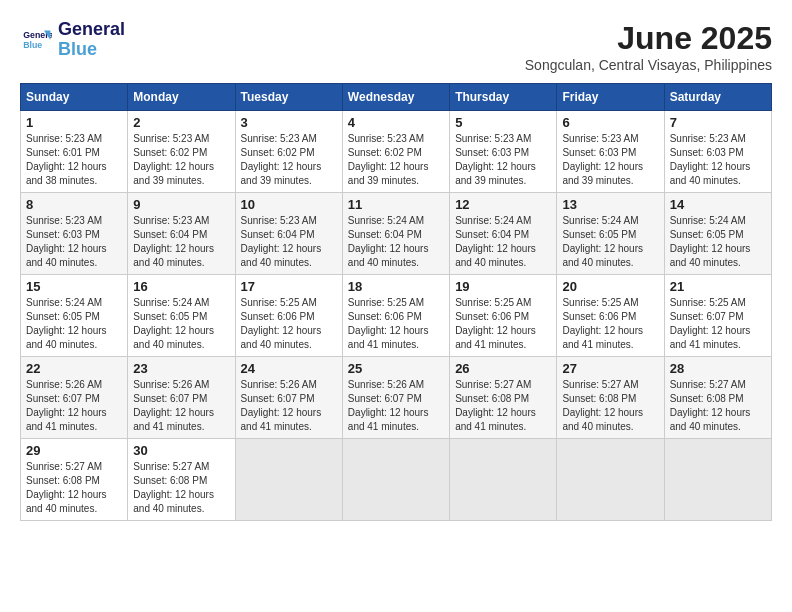  What do you see at coordinates (289, 204) in the screenshot?
I see `day-number: 10` at bounding box center [289, 204].